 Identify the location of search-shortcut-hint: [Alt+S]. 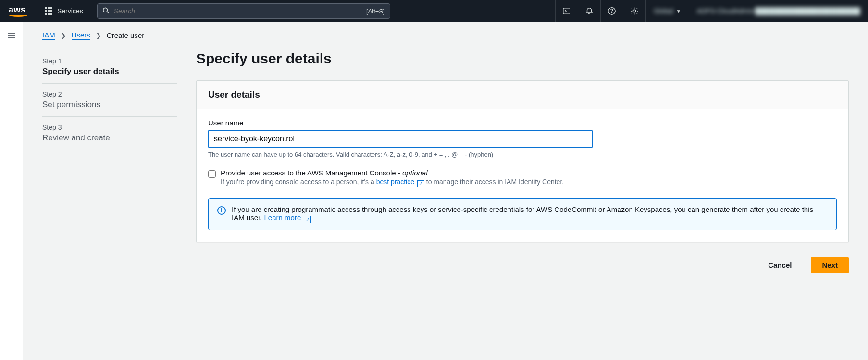
(376, 12).